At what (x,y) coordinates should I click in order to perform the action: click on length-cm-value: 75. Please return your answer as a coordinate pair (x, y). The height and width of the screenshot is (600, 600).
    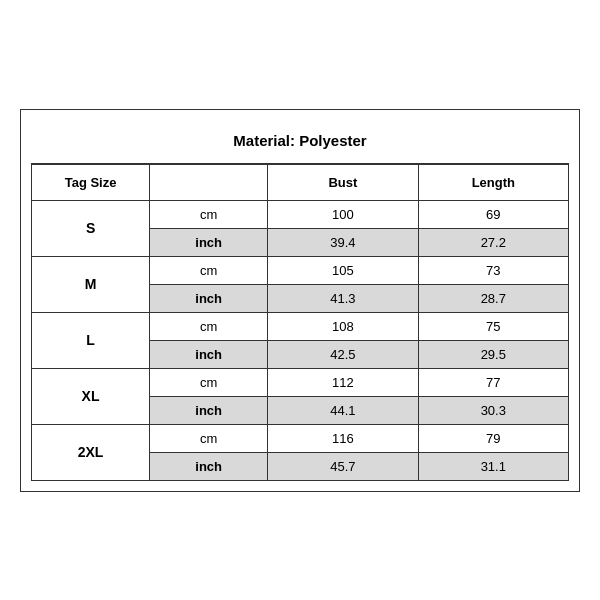
    Looking at the image, I should click on (493, 326).